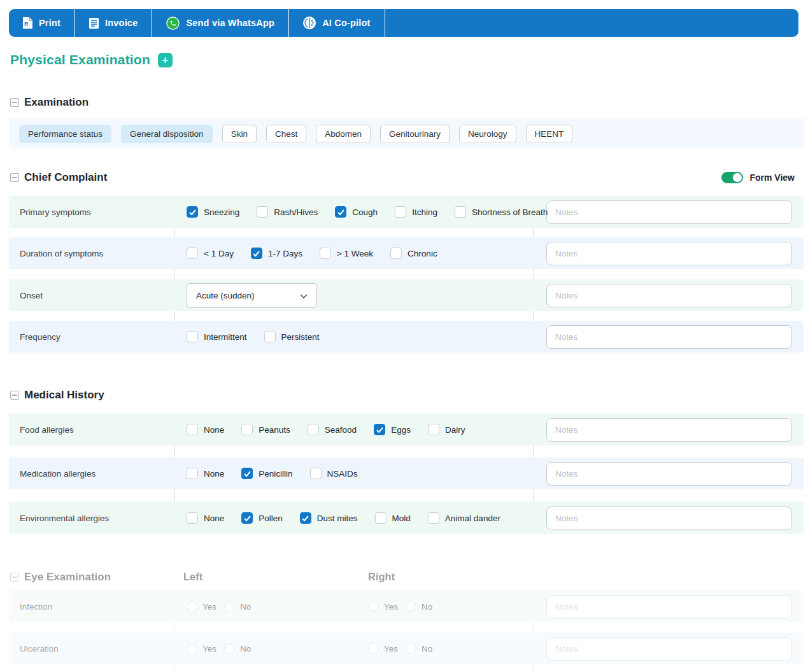  Describe the element at coordinates (346, 253) in the screenshot. I see `checkbox-option-gt-1-week: > 1 Week` at that location.